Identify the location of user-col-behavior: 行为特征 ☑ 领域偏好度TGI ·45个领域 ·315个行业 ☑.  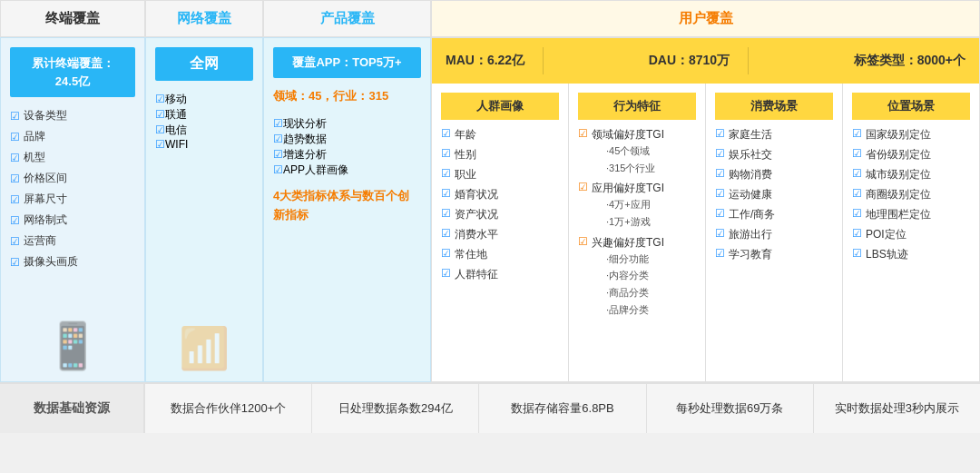
(637, 232).